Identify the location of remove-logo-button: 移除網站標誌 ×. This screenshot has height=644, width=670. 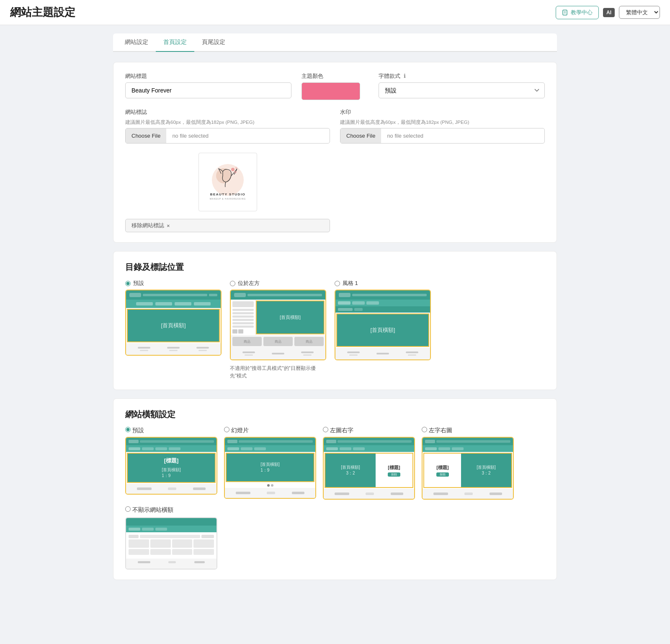
(228, 226).